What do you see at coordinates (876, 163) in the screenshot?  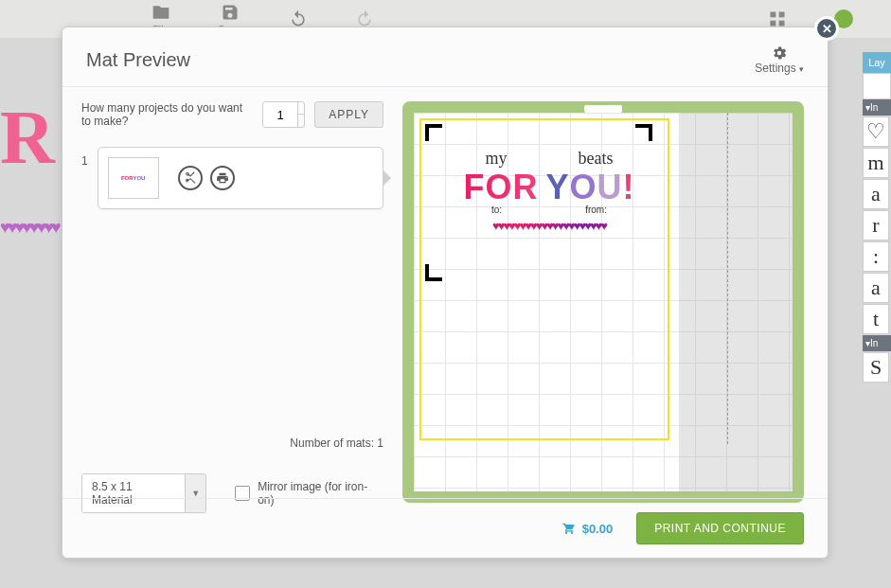 I see `layer-item: m` at bounding box center [876, 163].